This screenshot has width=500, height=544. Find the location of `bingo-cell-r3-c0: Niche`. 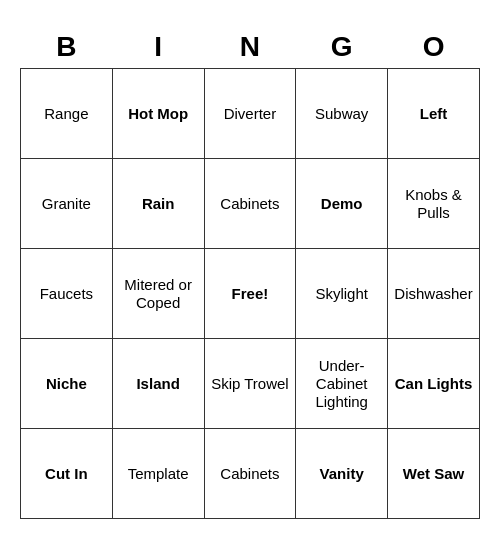

bingo-cell-r3-c0: Niche is located at coordinates (67, 384).